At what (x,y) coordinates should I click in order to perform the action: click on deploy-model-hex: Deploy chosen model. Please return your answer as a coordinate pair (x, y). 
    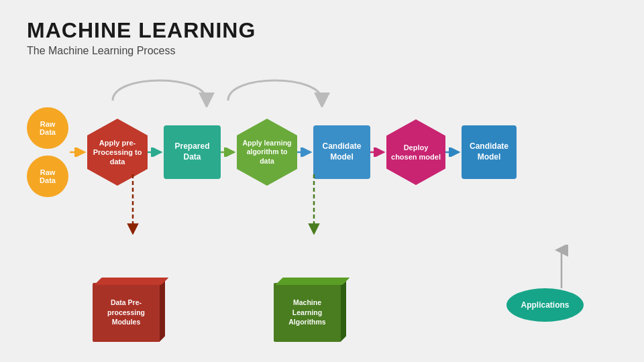
    Looking at the image, I should click on (416, 152).